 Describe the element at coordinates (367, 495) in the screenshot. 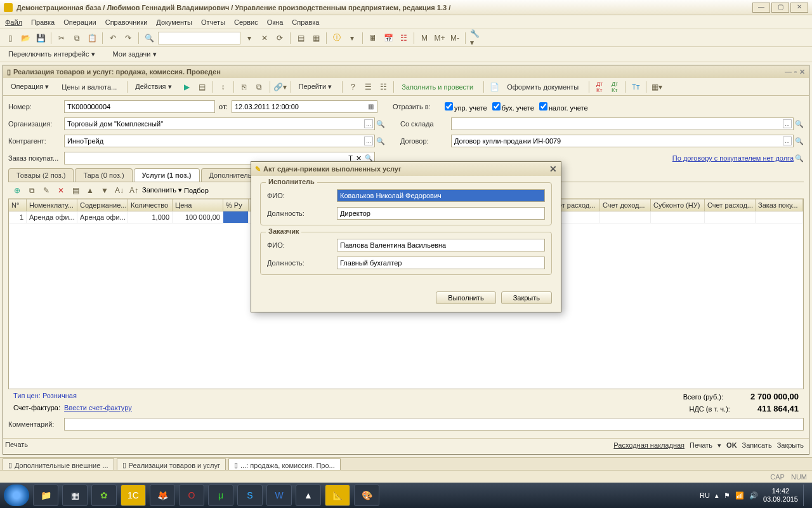

I see `paint-icon: 🎨` at that location.